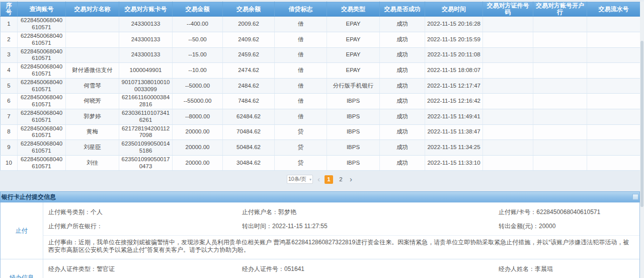  What do you see at coordinates (353, 9) in the screenshot?
I see `column-header: 交易类型` at bounding box center [353, 9].